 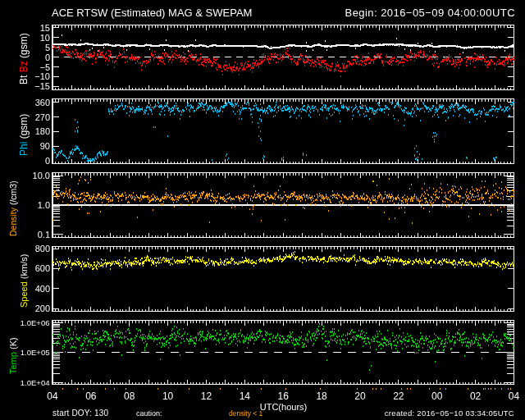 What do you see at coordinates (43, 268) in the screenshot?
I see `svg-text: 600` at bounding box center [43, 268].